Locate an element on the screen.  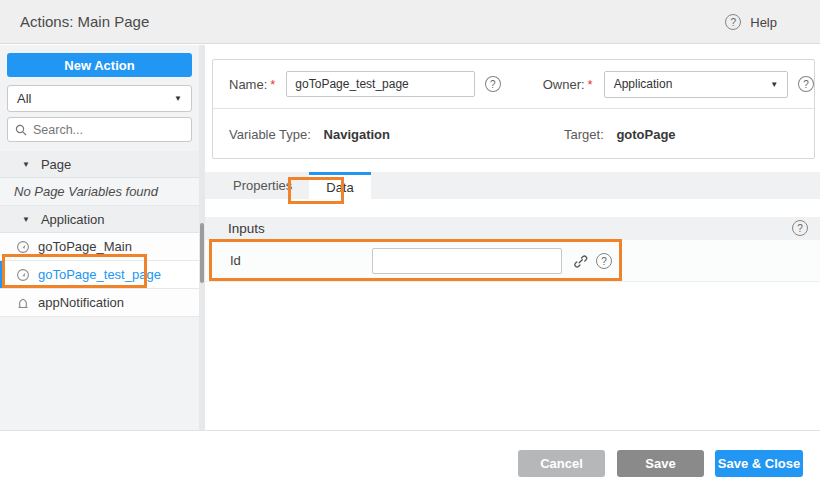
type-target-row: Variable Type: Navigation Target: gotoPa… is located at coordinates (514, 134).